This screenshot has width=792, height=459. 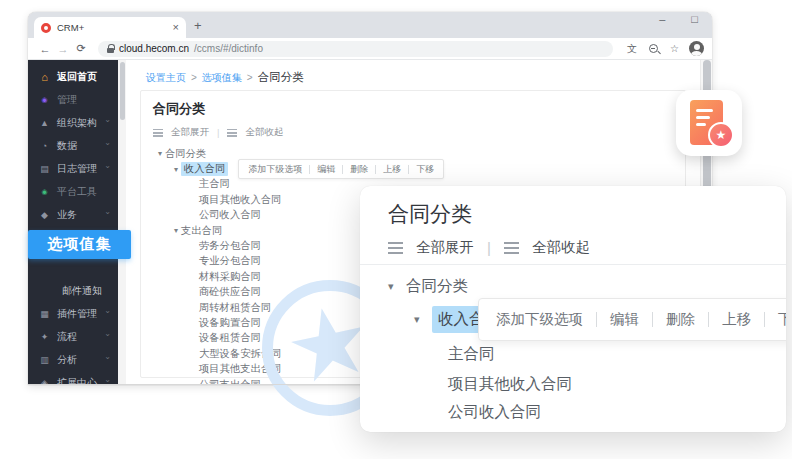 What do you see at coordinates (44, 215) in the screenshot?
I see `business-icon: ◆` at bounding box center [44, 215].